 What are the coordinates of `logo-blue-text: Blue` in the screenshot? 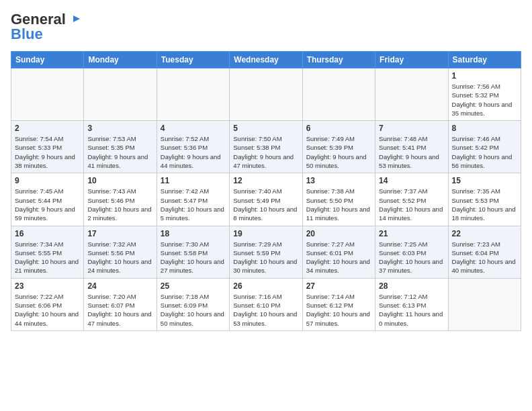 It's located at (27, 34).